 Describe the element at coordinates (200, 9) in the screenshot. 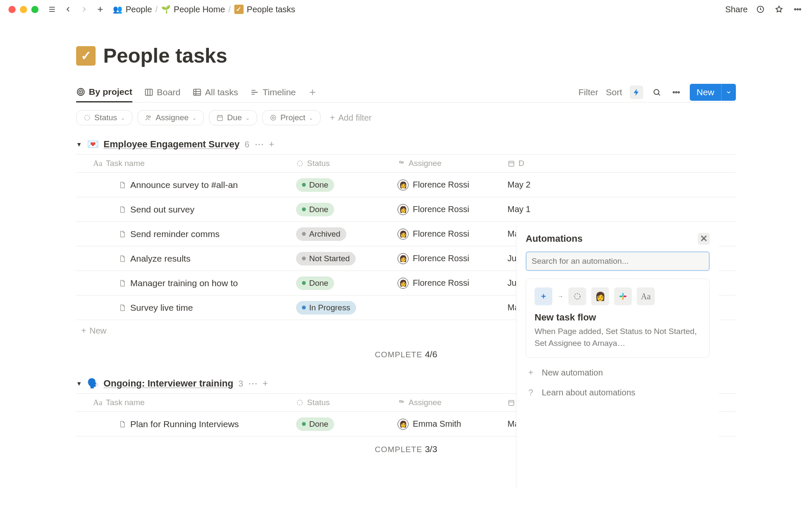

I see `crumb-home: People Home` at that location.